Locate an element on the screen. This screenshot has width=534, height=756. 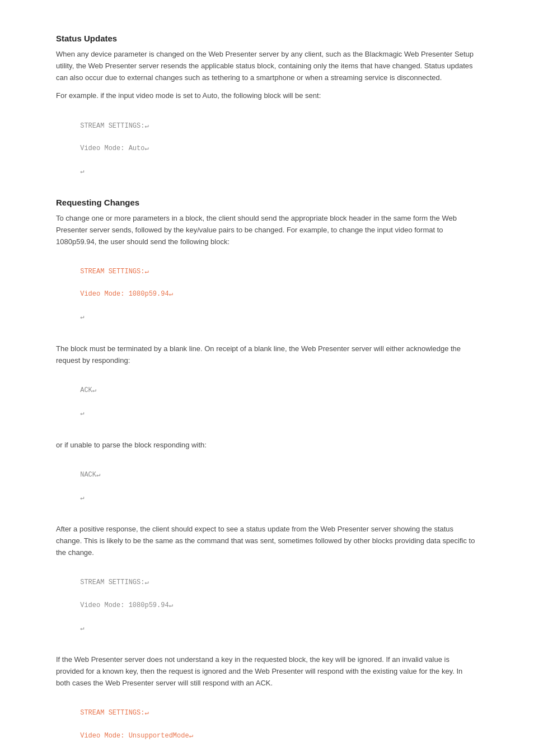
second-code-block: STREAM SETTINGS:↵ Video Mode: 1080p59.94… is located at coordinates (267, 606).